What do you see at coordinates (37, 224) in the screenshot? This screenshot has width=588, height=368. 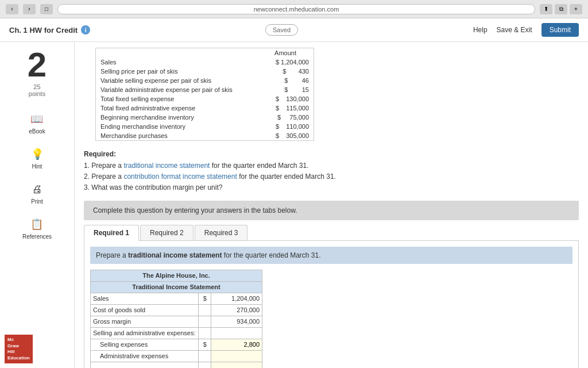 I see `references-icon: 📋` at bounding box center [37, 224].